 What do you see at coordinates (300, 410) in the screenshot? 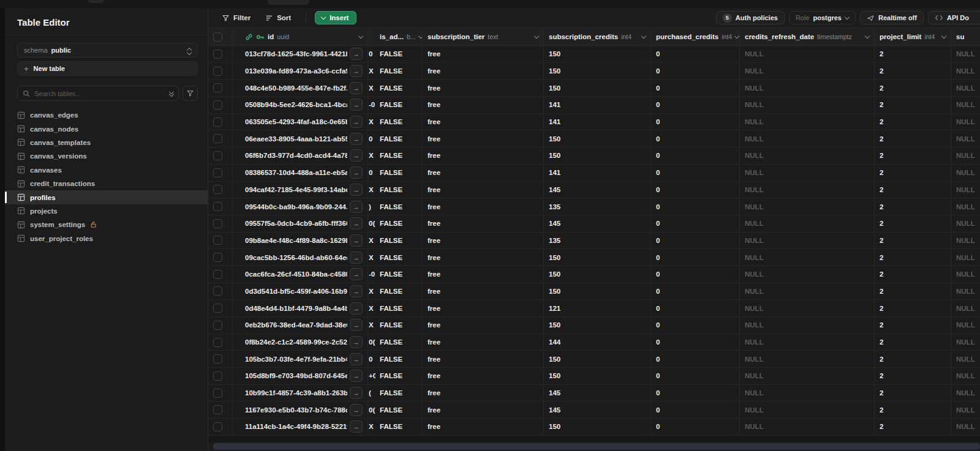
I see `cell-id: 1167e930-e5b0-43b7-b74c-788c9... →` at bounding box center [300, 410].